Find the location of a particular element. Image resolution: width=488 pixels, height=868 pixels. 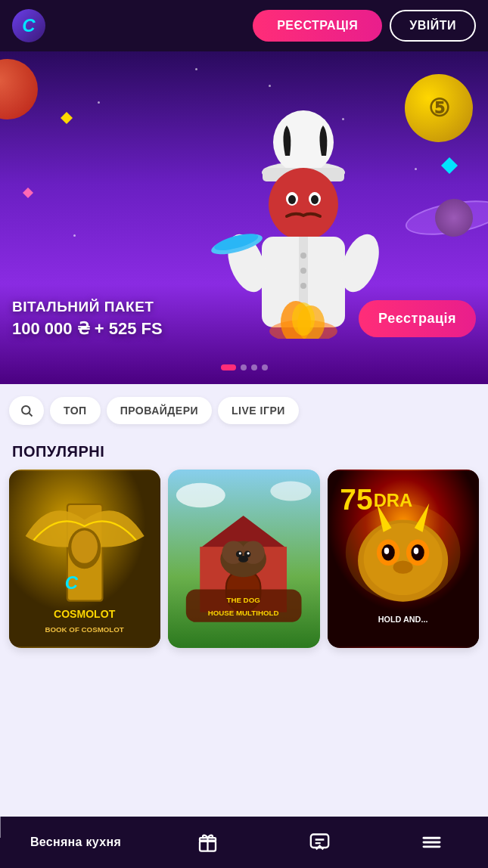

register-button: РЕЄСТРАЦІЯ is located at coordinates (318, 26).